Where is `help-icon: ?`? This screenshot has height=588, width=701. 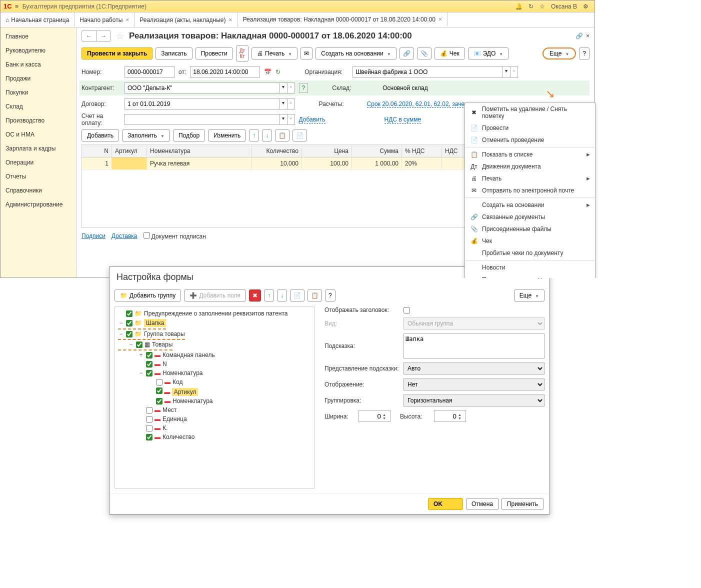 help-icon: ? is located at coordinates (304, 88).